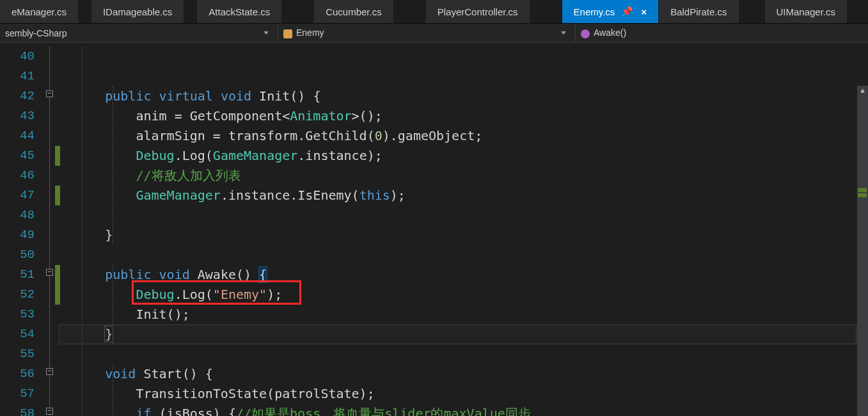 Image resolution: width=868 pixels, height=416 pixels. I want to click on tab-label: eManager.cs, so click(39, 12).